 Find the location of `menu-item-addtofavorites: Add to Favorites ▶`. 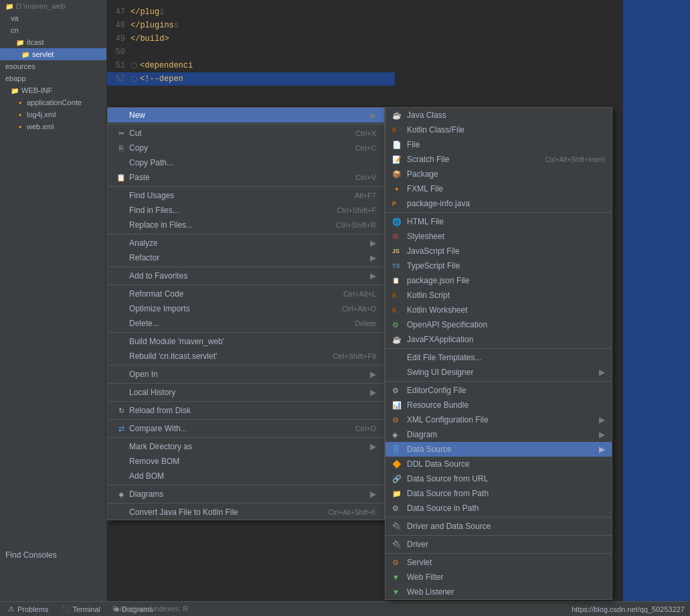

menu-item-addtofavorites: Add to Favorites ▶ is located at coordinates (246, 276).